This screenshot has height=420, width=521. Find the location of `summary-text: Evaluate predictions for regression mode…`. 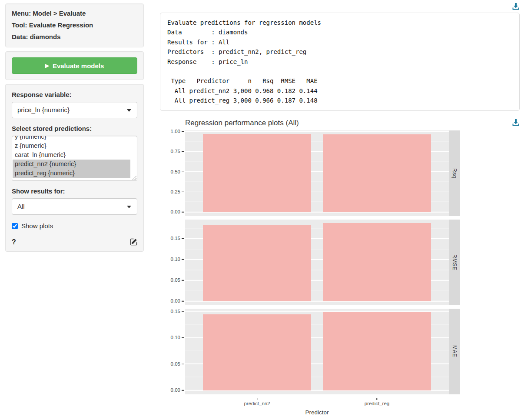

summary-text: Evaluate predictions for regression mode… is located at coordinates (340, 62).